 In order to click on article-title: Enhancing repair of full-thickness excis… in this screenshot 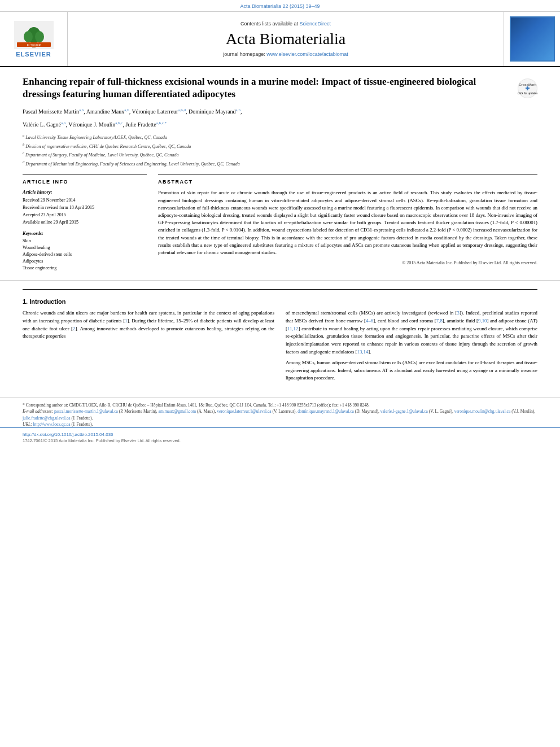, I will do `click(270, 88)`.